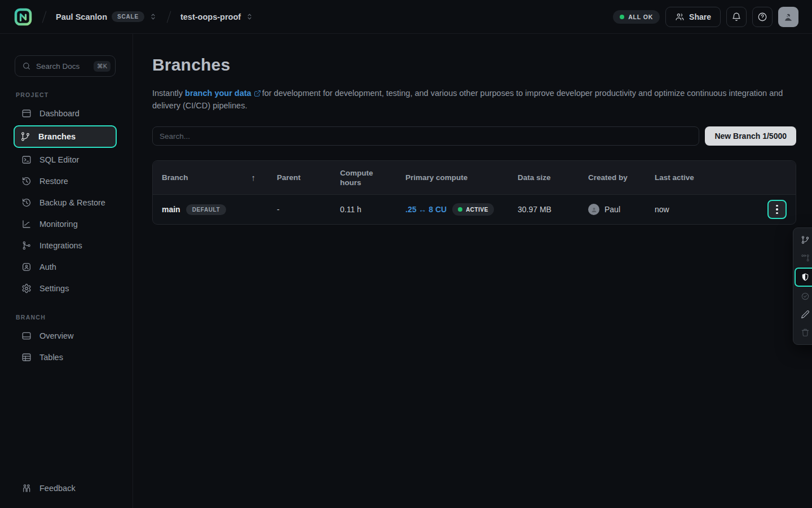  I want to click on sidebar-item-restore: Restore, so click(65, 181).